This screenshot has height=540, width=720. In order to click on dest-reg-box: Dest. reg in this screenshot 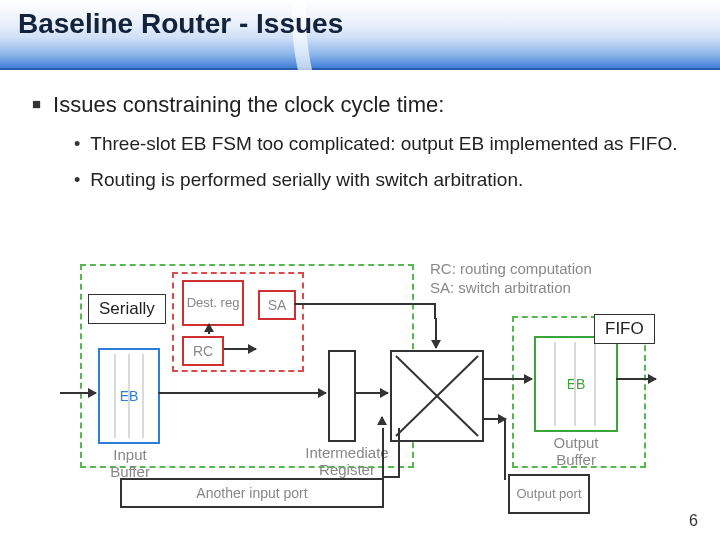, I will do `click(213, 303)`.